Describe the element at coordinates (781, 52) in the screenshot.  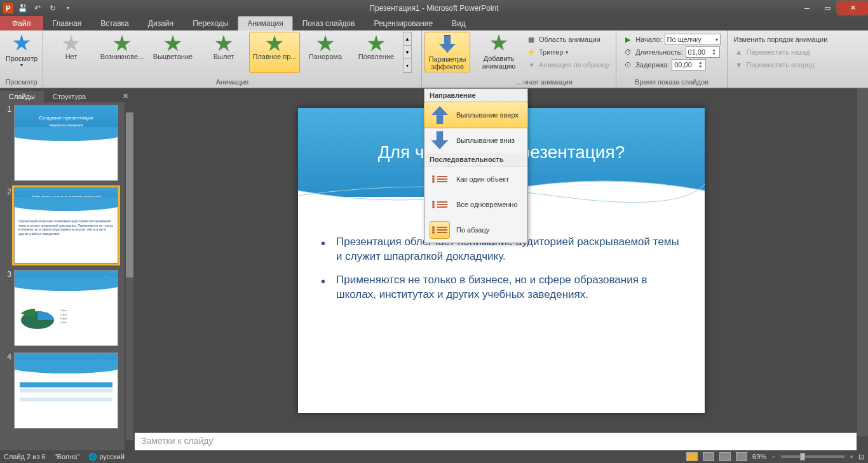
I see `move-earlier-button: ▲Переместить назад` at that location.